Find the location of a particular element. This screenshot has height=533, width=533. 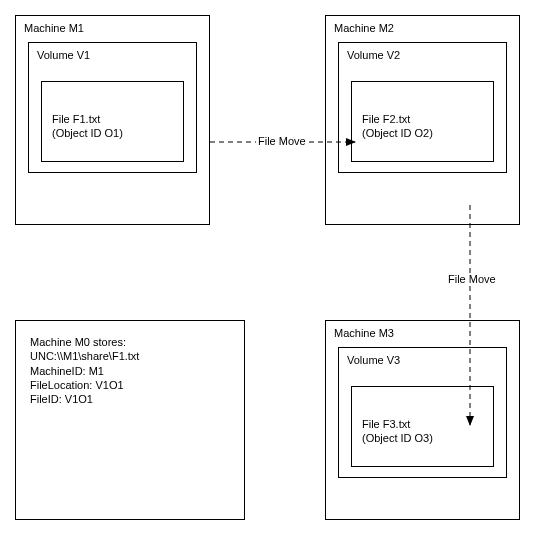

file-f3-obj: (Object ID O3) is located at coordinates (422, 438).